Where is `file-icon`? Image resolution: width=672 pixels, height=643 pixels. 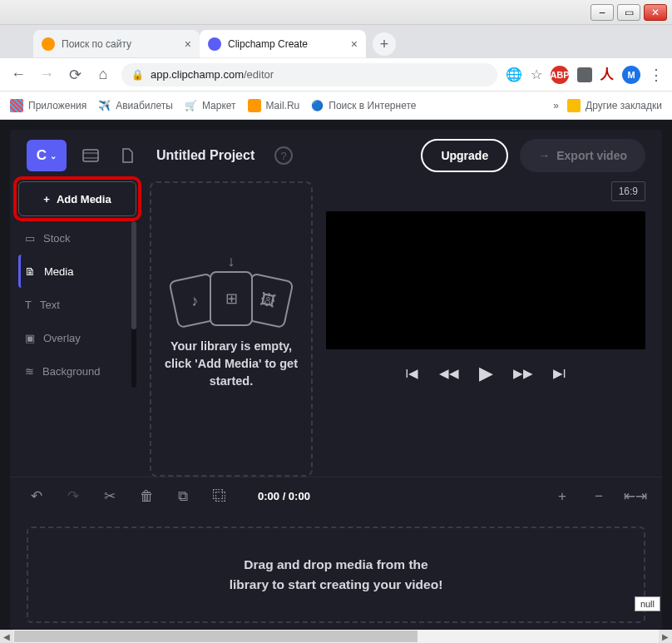
file-icon is located at coordinates (127, 156).